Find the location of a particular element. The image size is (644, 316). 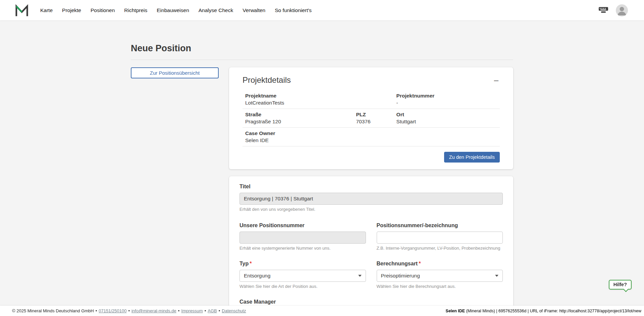

left-column: Zur Positionsübersicht is located at coordinates (175, 73).